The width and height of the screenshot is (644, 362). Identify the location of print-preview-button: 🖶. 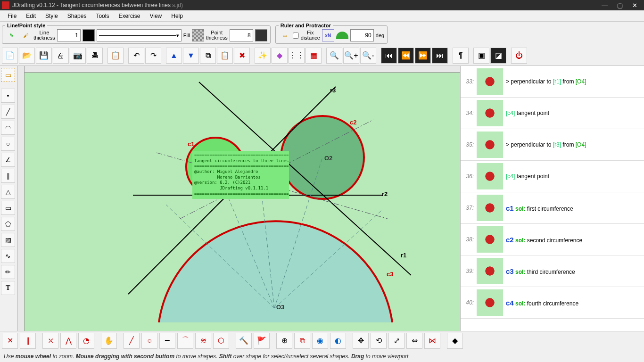
(95, 56).